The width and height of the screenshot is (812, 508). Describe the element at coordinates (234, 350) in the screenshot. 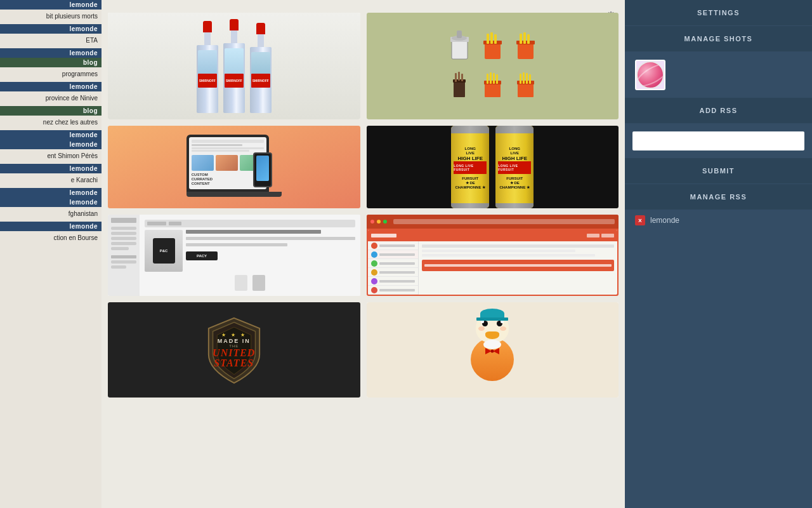

I see `madein-image: ★ ★ ★ MADE IN THE UNITED STATES` at that location.